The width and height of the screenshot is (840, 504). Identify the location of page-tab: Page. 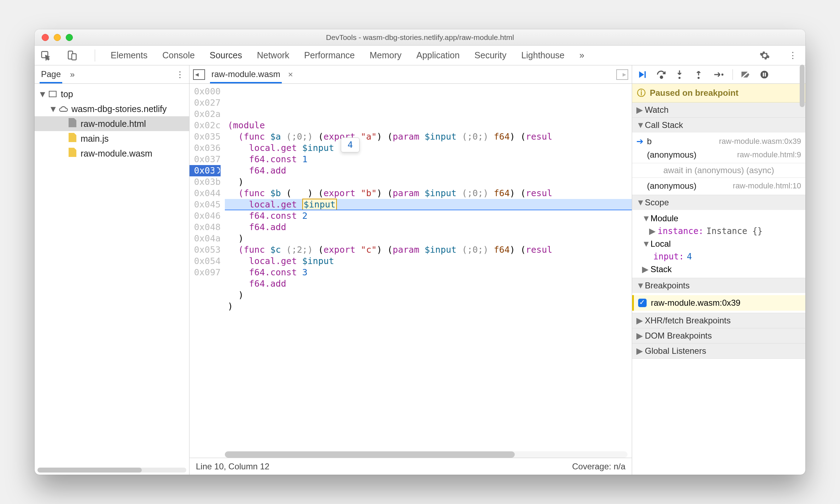
(51, 75).